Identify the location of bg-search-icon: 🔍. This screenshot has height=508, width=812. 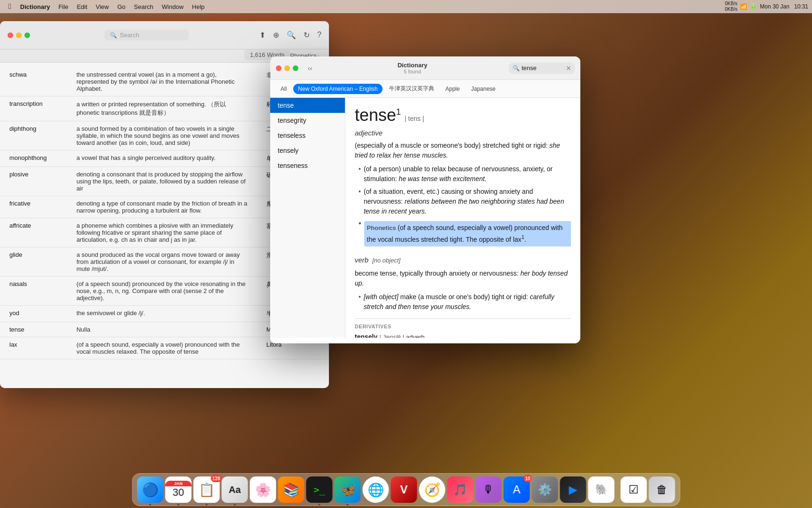
(114, 35).